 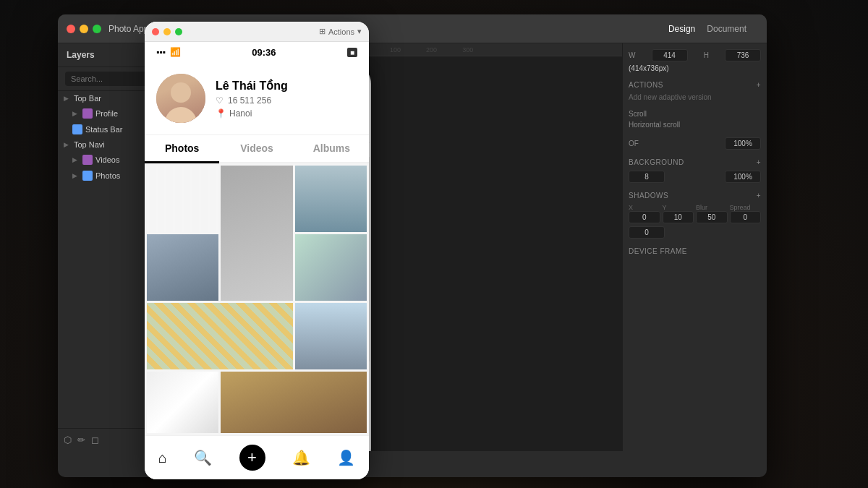 What do you see at coordinates (286, 114) in the screenshot?
I see `popup-location: 📍 Hanoi` at bounding box center [286, 114].